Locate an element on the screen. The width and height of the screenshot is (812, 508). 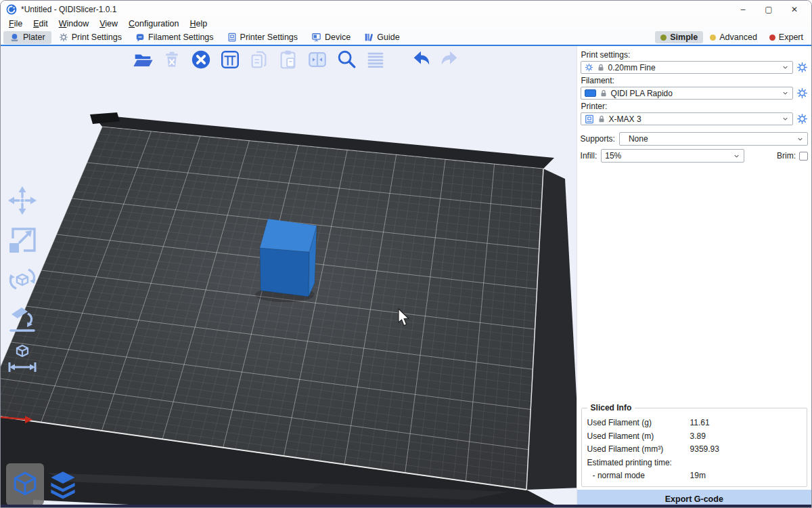
search-button is located at coordinates (346, 60).